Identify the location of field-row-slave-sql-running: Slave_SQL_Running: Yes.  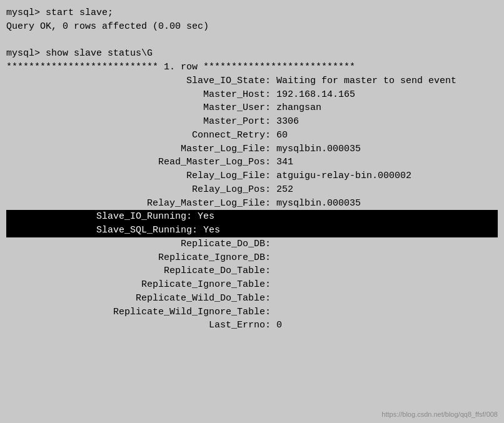
(252, 231).